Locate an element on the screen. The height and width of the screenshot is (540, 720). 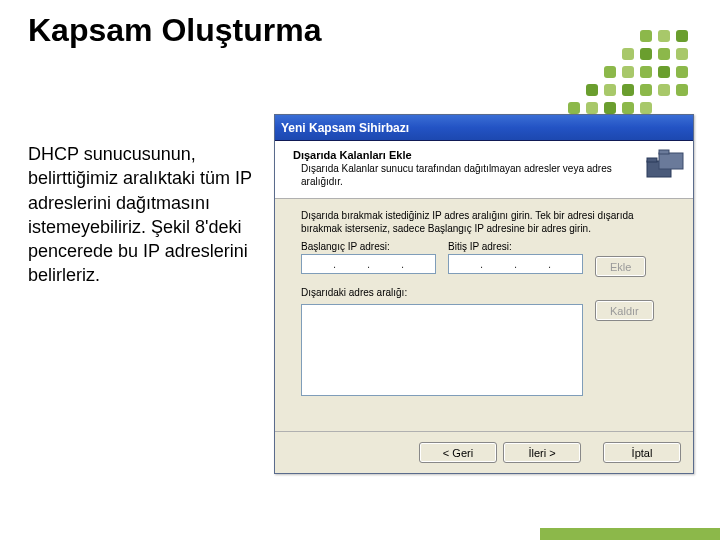
wizard-titlebar: Yeni Kapsam Sihirbazı is located at coordinates (484, 128).